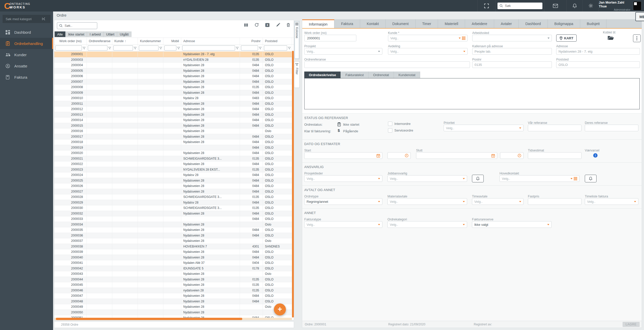  Describe the element at coordinates (174, 54) in the screenshot. I see `table-row: 2000001Nydalsveien 28 - 7. etg0135OSLO` at that location.